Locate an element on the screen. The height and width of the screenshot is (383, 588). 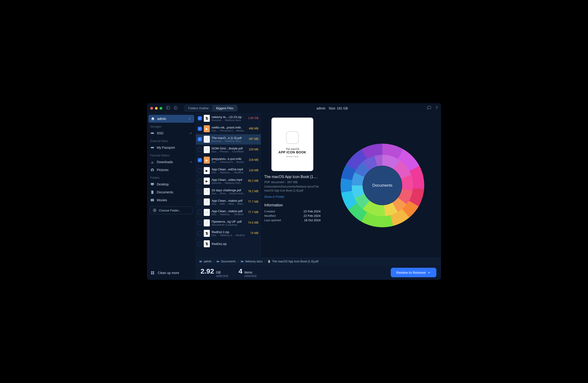
divider is located at coordinates (233, 273).